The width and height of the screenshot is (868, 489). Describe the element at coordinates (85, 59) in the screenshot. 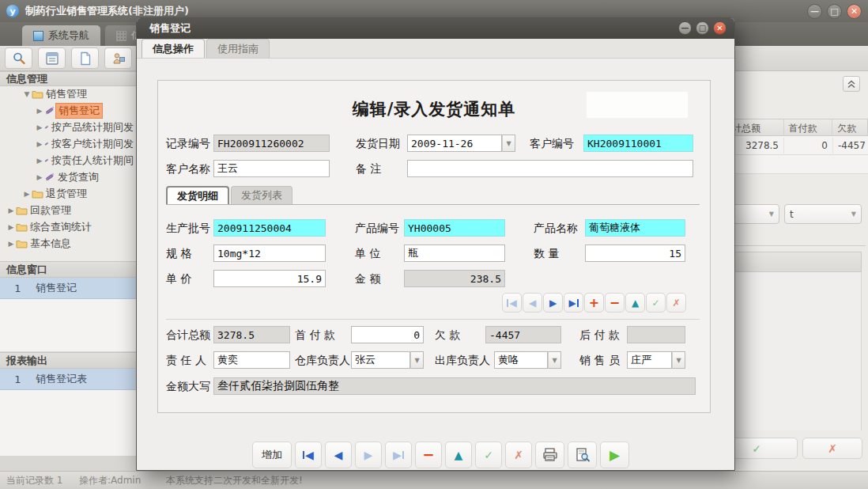

I see `document-button` at that location.